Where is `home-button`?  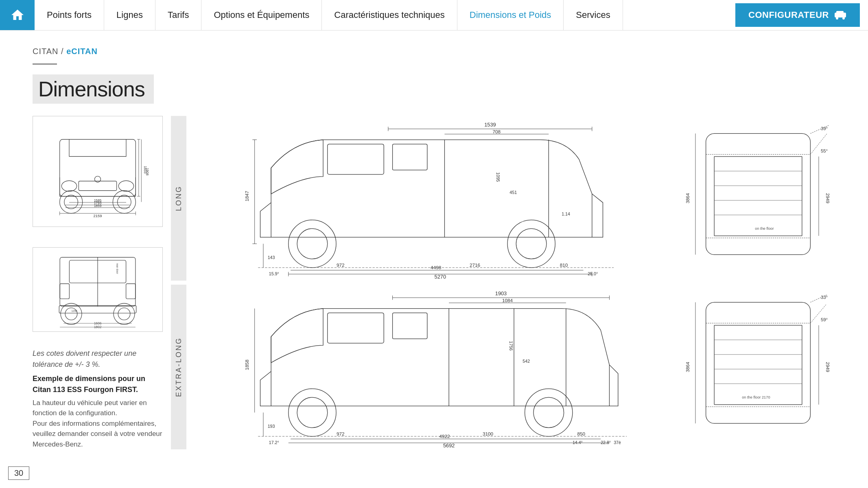
home-button is located at coordinates (17, 15).